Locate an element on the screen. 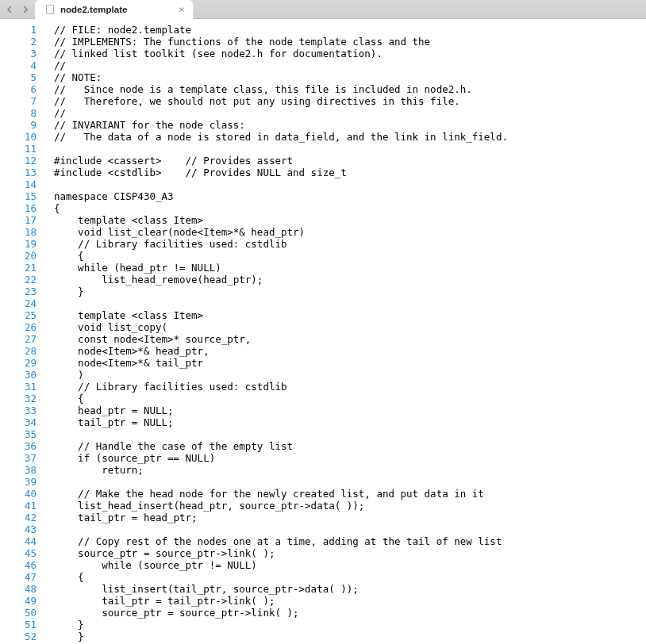  line-number: 19 is located at coordinates (18, 244).